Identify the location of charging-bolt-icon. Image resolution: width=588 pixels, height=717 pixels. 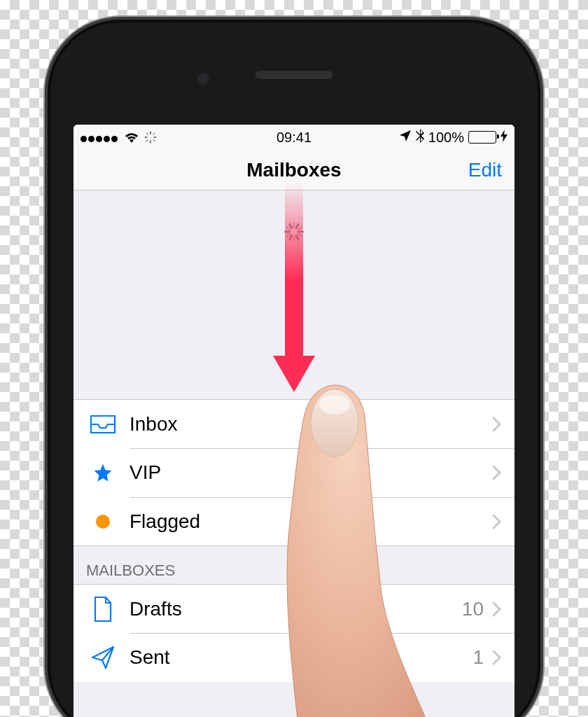
(504, 137).